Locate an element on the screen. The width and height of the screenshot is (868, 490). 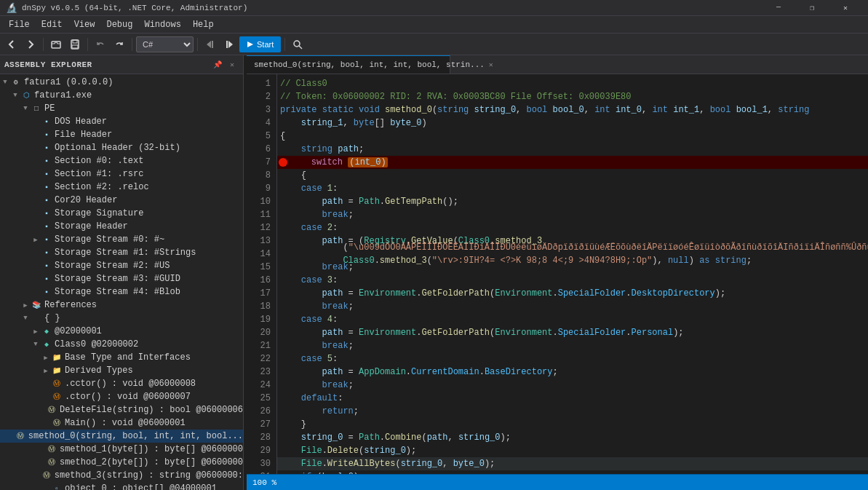
tree-item-smethod_3: Ⓜ smethod_3(string) : string @0600000: is located at coordinates (122, 475).